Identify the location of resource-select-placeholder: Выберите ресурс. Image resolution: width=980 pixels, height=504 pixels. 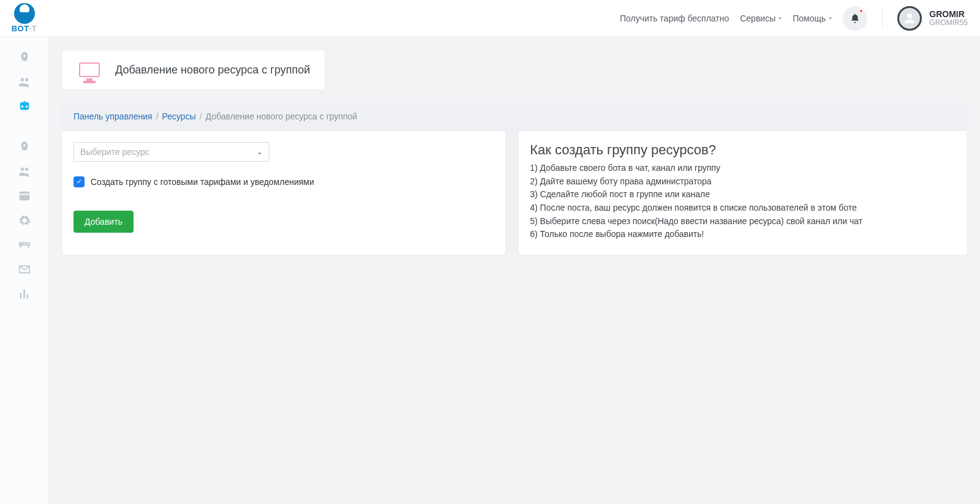
(115, 152).